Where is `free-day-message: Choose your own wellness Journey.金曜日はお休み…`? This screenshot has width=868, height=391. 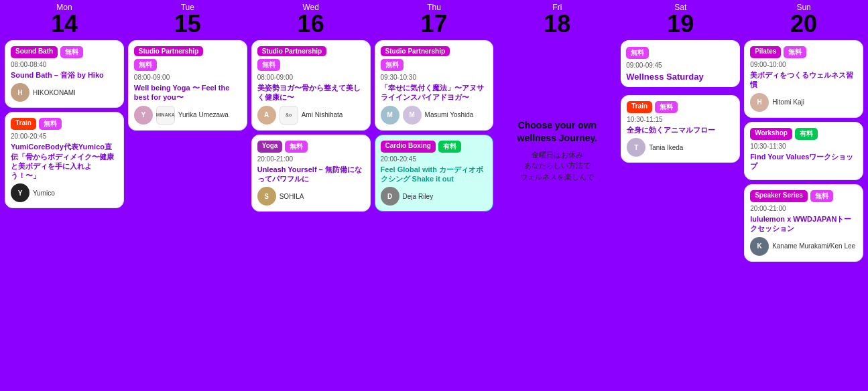 free-day-message: Choose your own wellness Journey.金曜日はお休み… is located at coordinates (557, 151).